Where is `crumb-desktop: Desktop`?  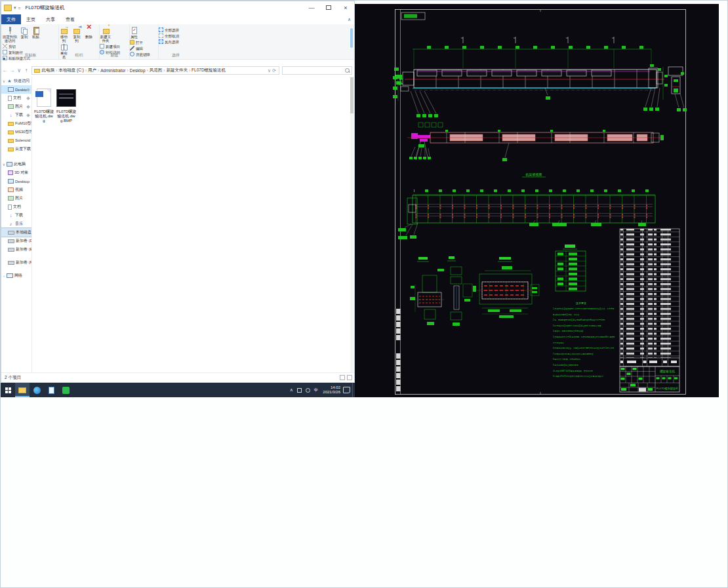
crumb-desktop: Desktop is located at coordinates (138, 71).